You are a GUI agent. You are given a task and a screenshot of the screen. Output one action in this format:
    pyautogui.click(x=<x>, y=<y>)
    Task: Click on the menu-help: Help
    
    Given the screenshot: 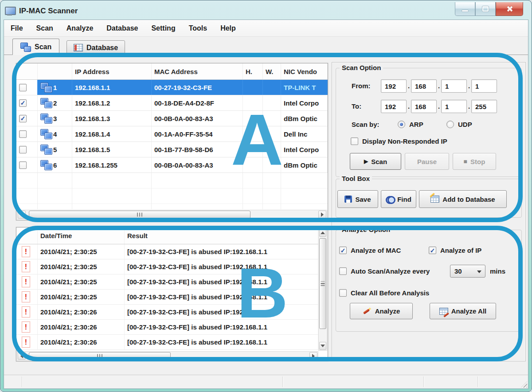 What is the action you would take?
    pyautogui.click(x=228, y=28)
    